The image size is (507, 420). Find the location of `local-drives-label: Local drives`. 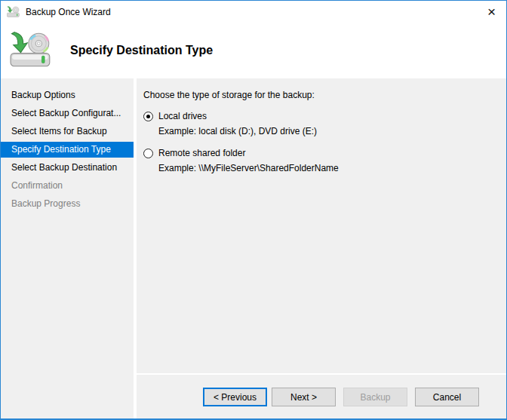

local-drives-label: Local drives is located at coordinates (183, 116).